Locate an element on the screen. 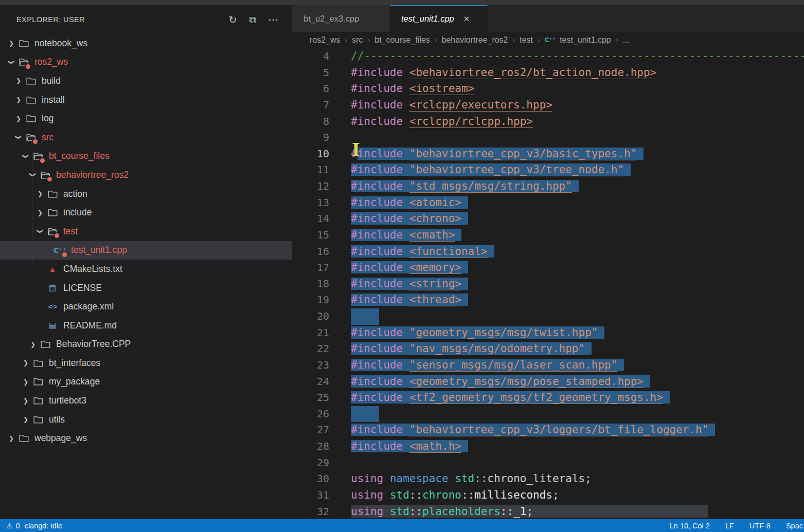  token: #include is located at coordinates (380, 105).